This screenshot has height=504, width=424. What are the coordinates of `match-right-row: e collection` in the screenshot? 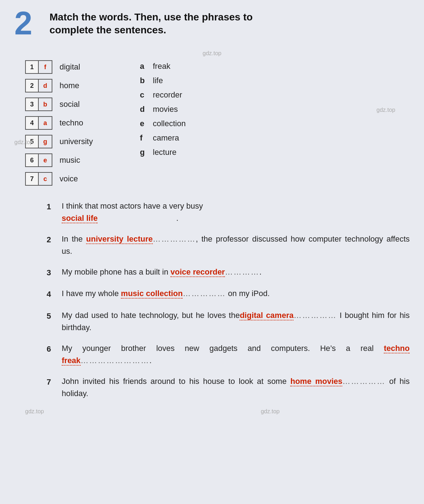 It's located at (163, 124).